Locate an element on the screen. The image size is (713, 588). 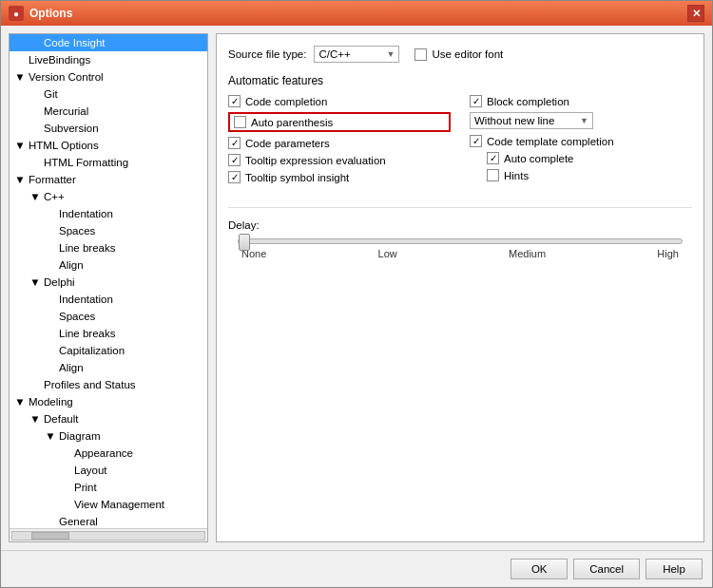
bottom-bar: OK Cancel Help is located at coordinates (356, 568).